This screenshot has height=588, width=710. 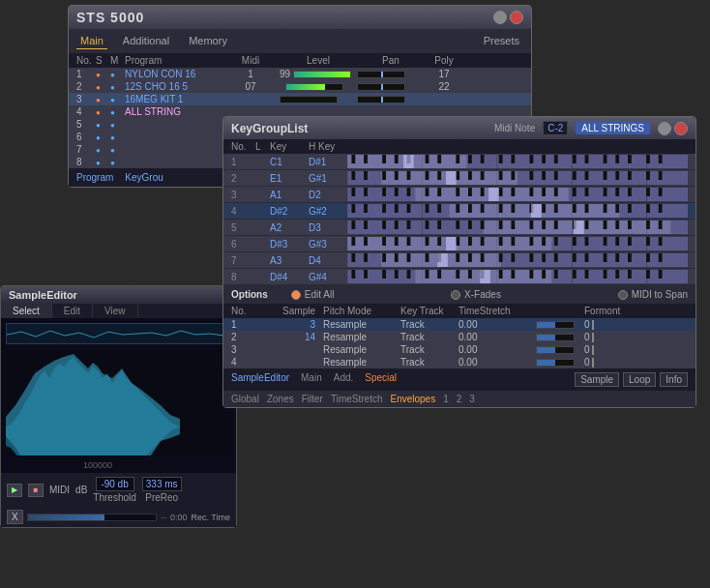 What do you see at coordinates (15, 490) in the screenshot?
I see `se-play-btn: ▶` at bounding box center [15, 490].